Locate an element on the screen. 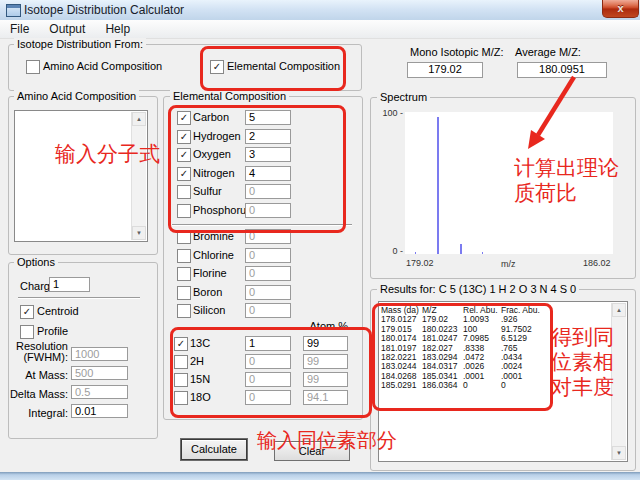  delta-mass-label: Delta Mass: is located at coordinates (37, 394).